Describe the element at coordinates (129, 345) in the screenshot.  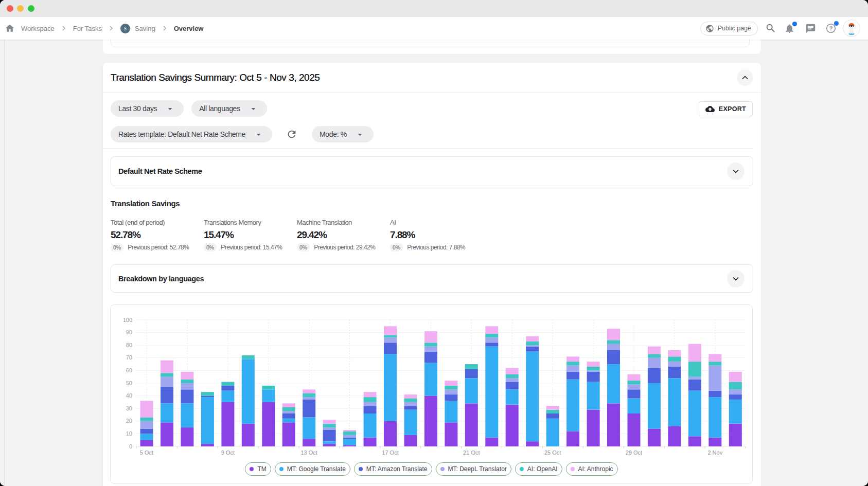
I see `svg-text: 80` at that location.